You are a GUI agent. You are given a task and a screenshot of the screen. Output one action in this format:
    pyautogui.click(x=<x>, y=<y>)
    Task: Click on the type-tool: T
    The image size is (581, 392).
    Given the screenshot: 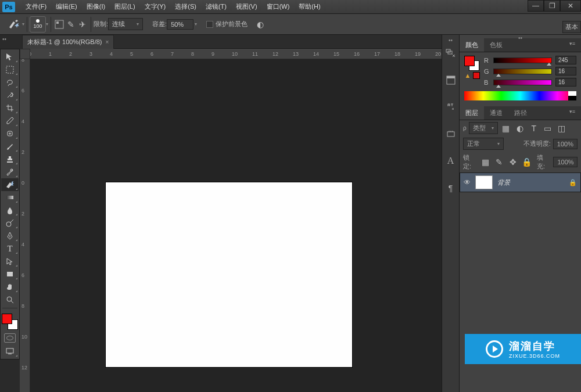 What is the action you would take?
    pyautogui.click(x=10, y=249)
    